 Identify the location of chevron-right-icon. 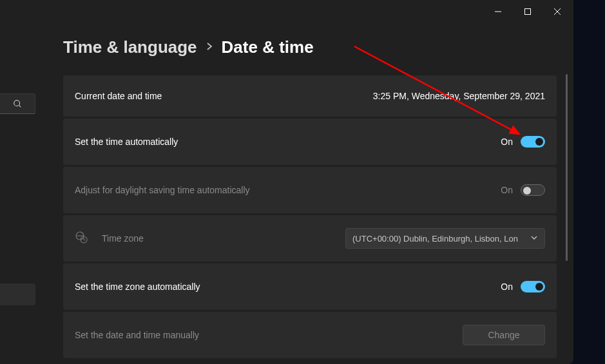
(209, 48).